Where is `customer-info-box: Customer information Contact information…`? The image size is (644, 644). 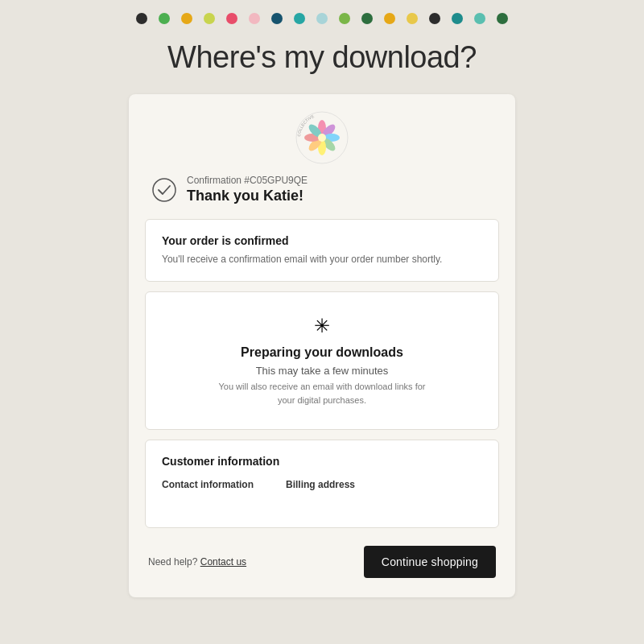 customer-info-box: Customer information Contact information… is located at coordinates (322, 484).